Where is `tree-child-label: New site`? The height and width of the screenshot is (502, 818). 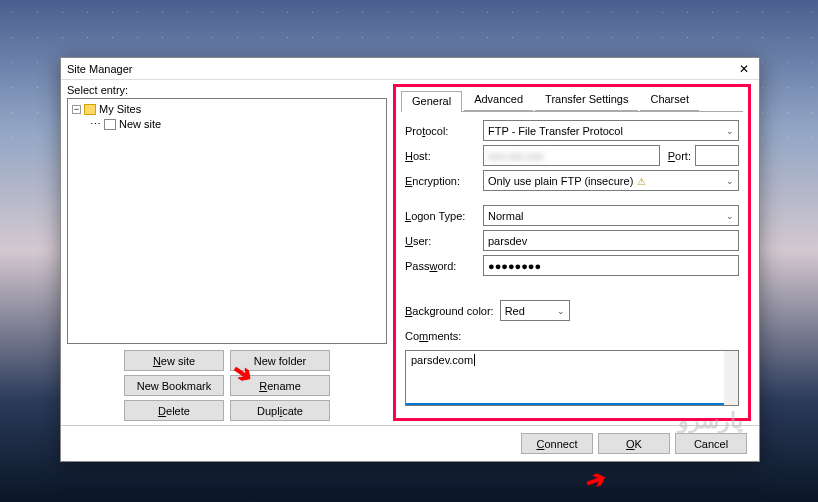
tree-child-label: New site is located at coordinates (140, 124).